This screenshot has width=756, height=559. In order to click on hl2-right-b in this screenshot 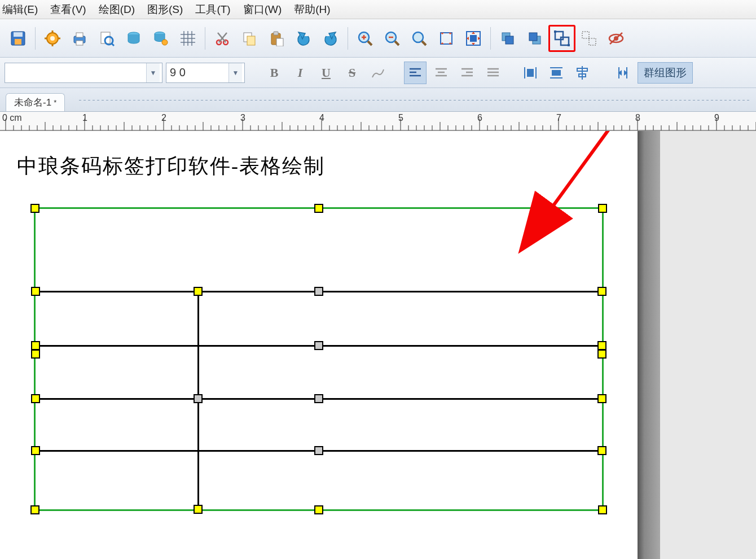, I will do `click(602, 354)`.